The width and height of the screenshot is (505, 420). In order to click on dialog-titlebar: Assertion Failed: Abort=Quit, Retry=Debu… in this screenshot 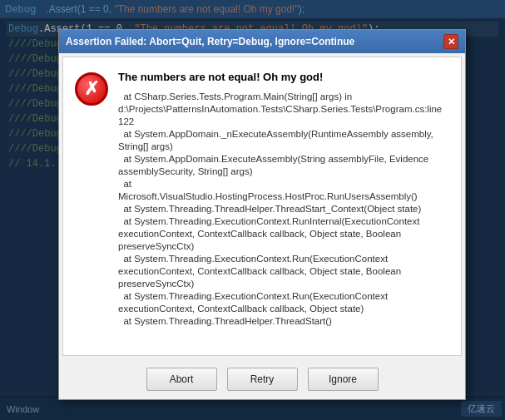, I will do `click(262, 42)`.